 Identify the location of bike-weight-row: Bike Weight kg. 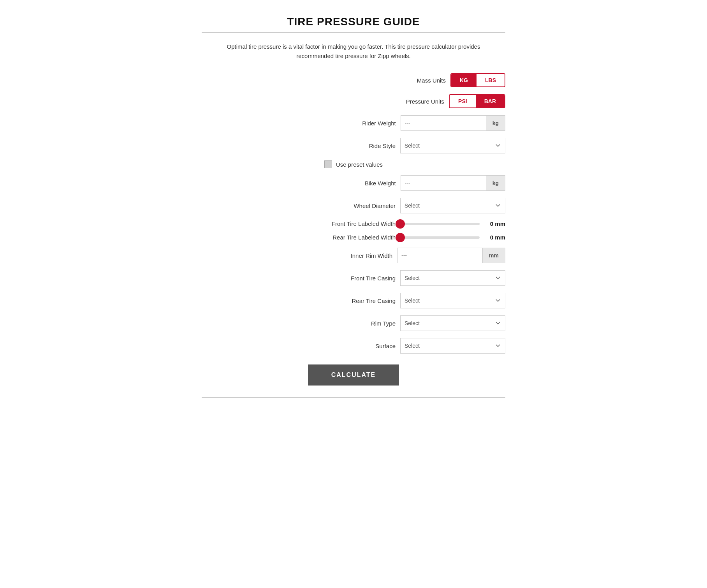
(354, 183).